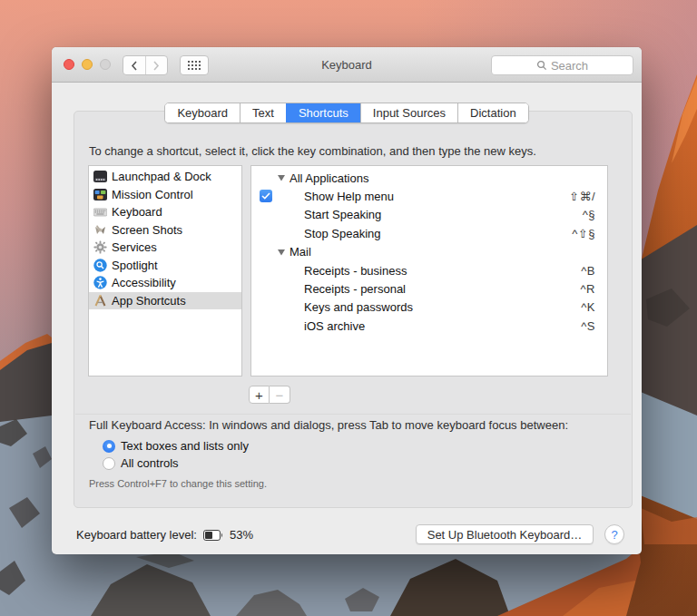  Describe the element at coordinates (100, 283) in the screenshot. I see `accessibility-icon` at that location.